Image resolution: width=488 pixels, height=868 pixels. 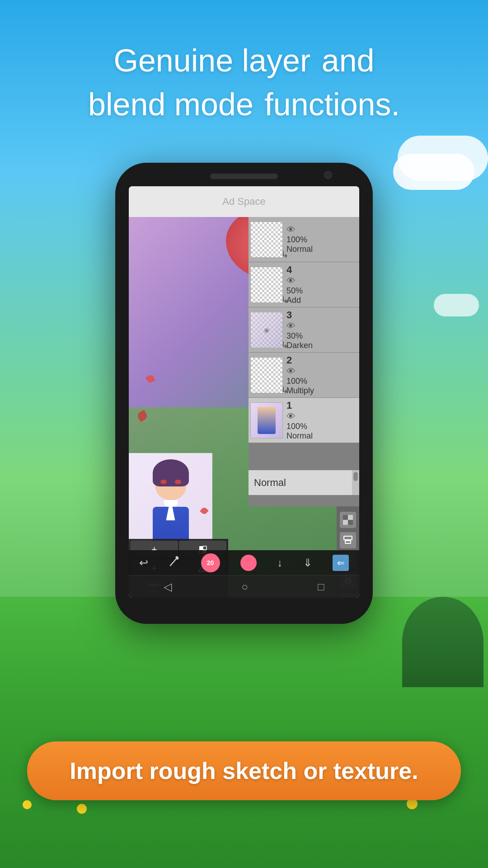 What do you see at coordinates (291, 417) in the screenshot?
I see `layer-eye-1: 👁` at bounding box center [291, 417].